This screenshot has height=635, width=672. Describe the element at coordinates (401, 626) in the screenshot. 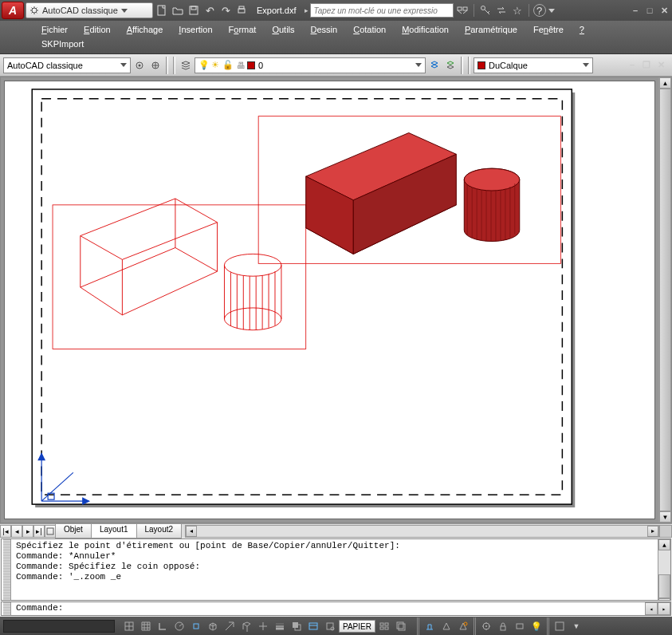

I see `quickview-drawings-icon` at that location.